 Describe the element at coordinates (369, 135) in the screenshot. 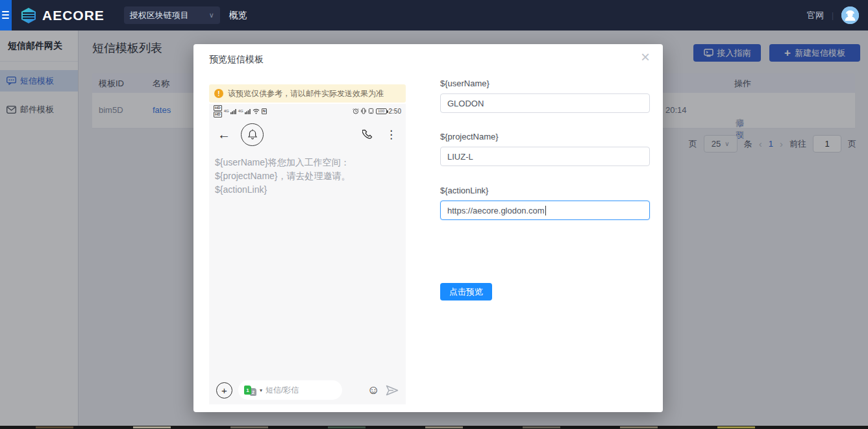

I see `call-icon` at that location.